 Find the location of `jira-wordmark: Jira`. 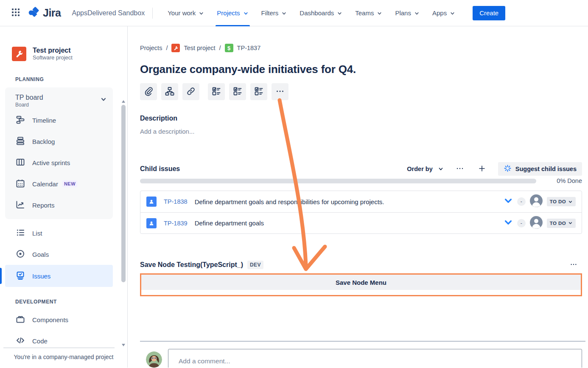

jira-wordmark: Jira is located at coordinates (52, 13).